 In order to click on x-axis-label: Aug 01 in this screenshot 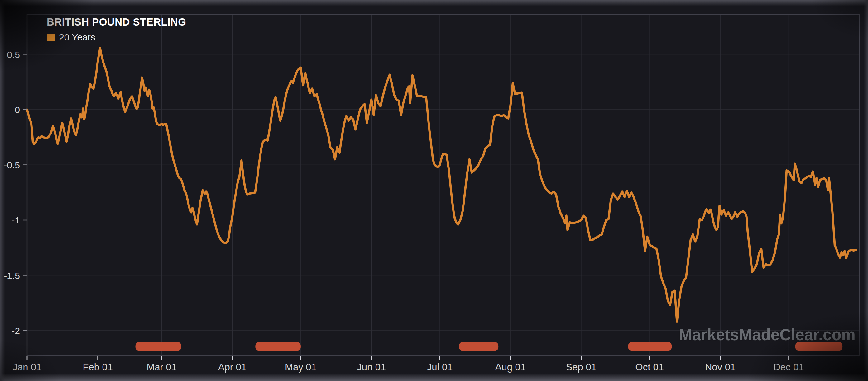, I will do `click(510, 367)`.